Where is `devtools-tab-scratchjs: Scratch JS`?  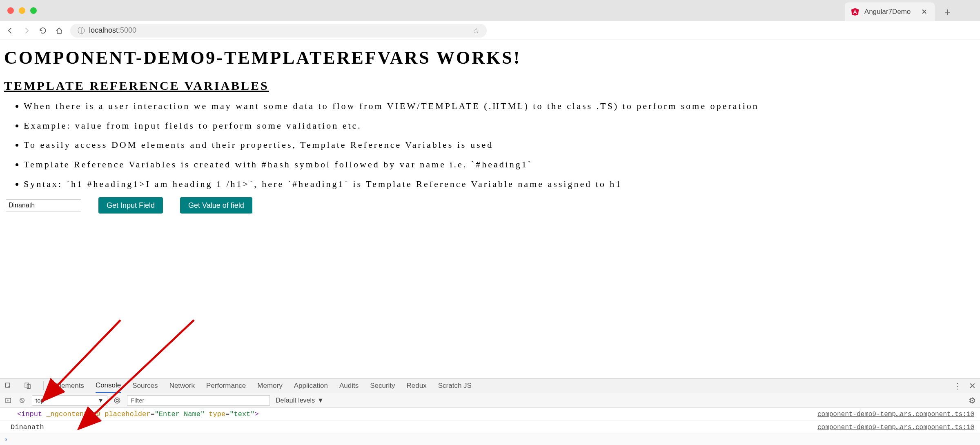
devtools-tab-scratchjs: Scratch JS is located at coordinates (455, 386).